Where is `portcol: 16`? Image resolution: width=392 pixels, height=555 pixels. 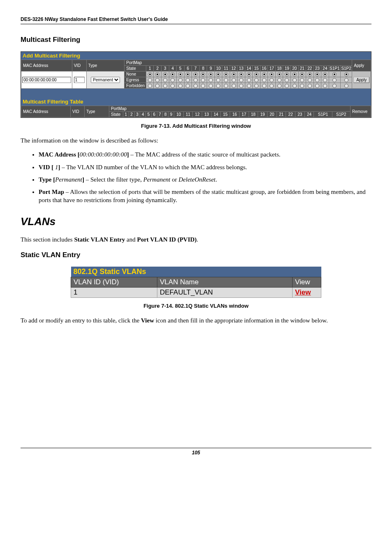
portcol: 16 is located at coordinates (235, 115).